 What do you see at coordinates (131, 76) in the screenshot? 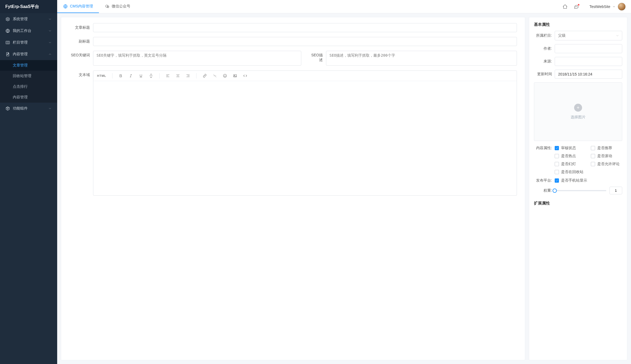
I see `italic-icon` at bounding box center [131, 76].